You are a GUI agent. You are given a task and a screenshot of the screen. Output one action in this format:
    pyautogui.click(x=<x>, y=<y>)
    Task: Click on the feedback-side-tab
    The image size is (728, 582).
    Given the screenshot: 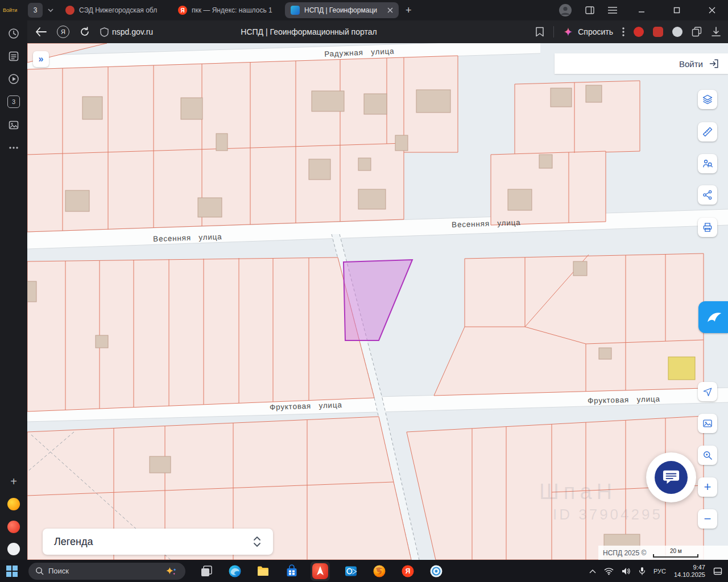 What is the action you would take?
    pyautogui.click(x=713, y=317)
    